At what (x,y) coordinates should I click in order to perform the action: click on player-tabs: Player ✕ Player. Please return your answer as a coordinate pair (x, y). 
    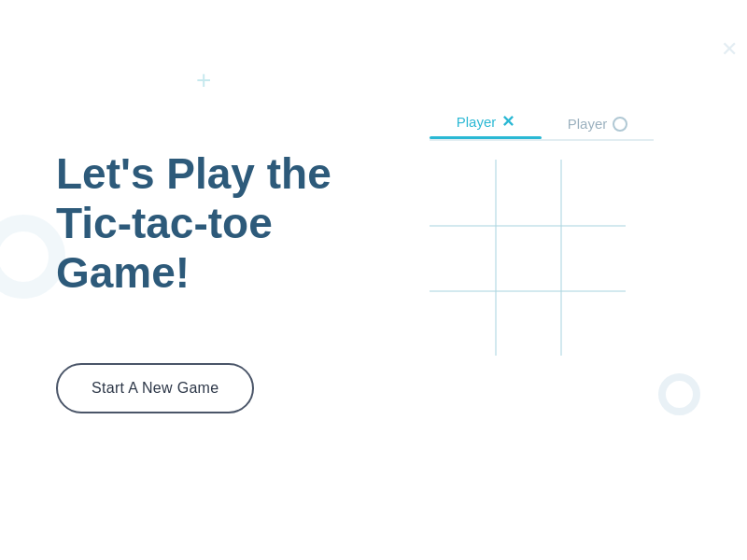
    Looking at the image, I should click on (542, 125).